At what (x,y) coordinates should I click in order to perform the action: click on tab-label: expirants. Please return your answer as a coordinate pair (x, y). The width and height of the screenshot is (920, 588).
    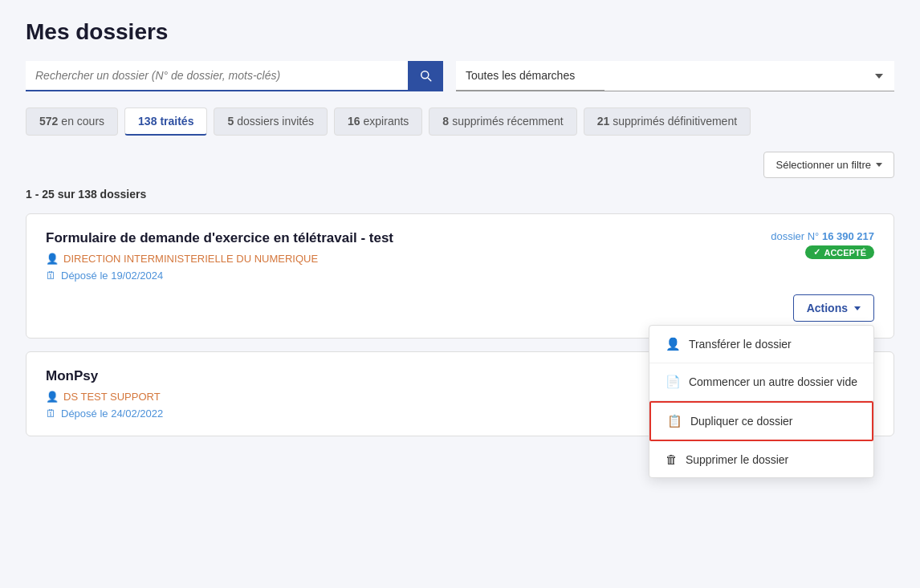
    Looking at the image, I should click on (387, 121).